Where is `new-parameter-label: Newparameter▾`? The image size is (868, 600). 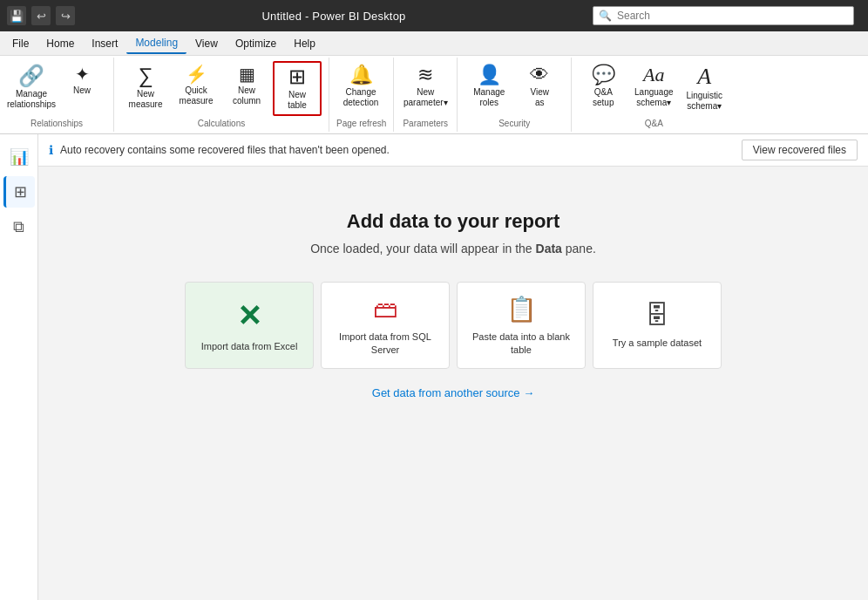
new-parameter-label: Newparameter▾ is located at coordinates (425, 98).